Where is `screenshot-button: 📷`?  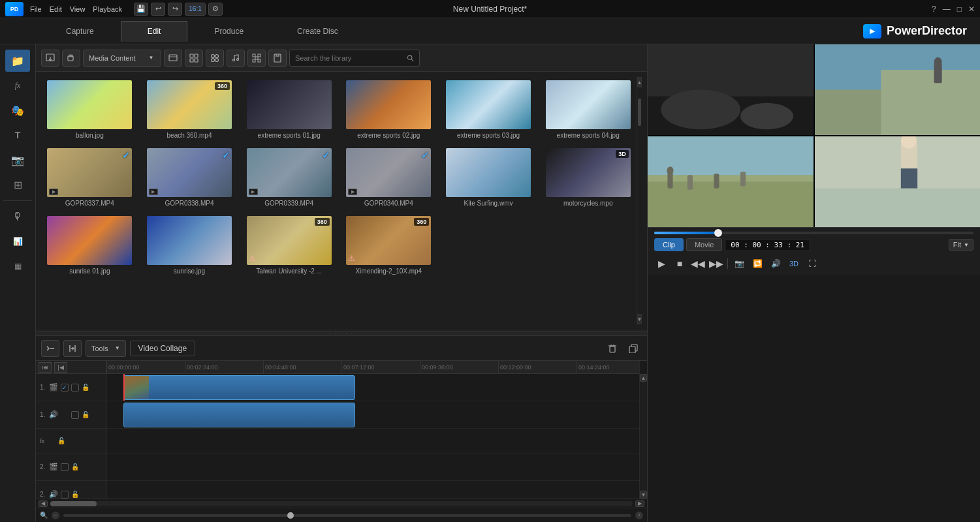 screenshot-button: 📷 is located at coordinates (739, 264).